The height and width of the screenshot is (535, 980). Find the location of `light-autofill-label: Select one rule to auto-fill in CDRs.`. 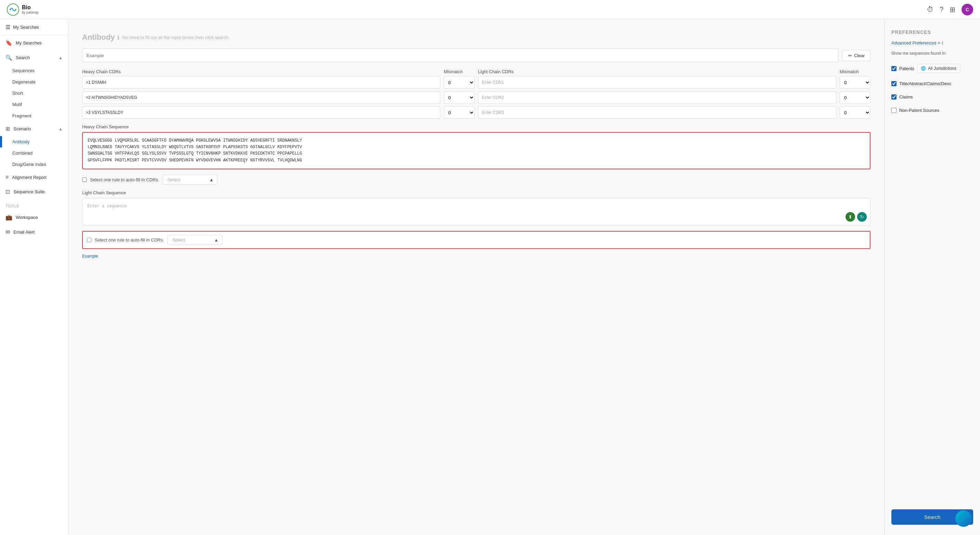

light-autofill-label: Select one rule to auto-fill in CDRs. is located at coordinates (129, 240).